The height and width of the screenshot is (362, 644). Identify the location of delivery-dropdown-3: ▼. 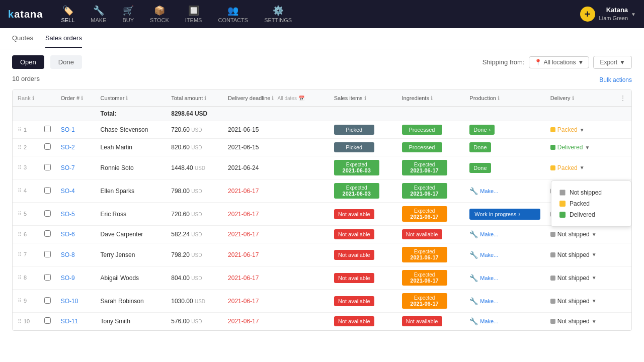
(582, 168).